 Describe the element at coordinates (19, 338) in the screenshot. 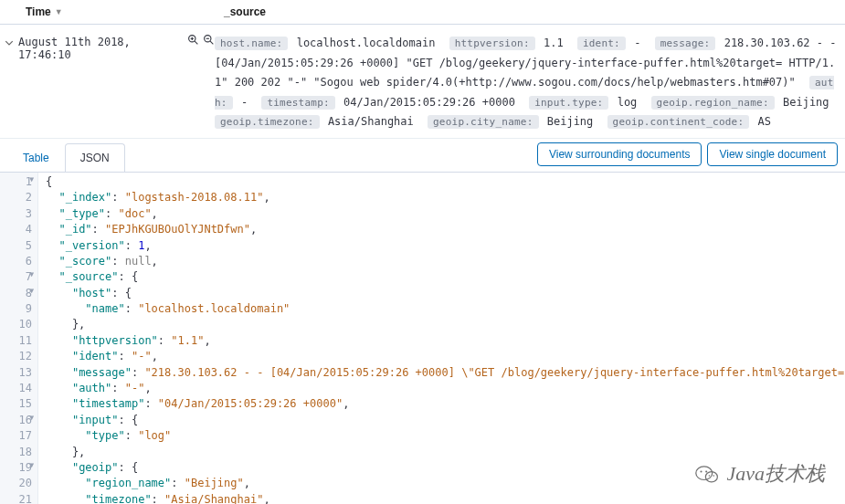

I see `line-gutter: 1▼234567▼8▼910111213141516▼171819▼202122` at that location.